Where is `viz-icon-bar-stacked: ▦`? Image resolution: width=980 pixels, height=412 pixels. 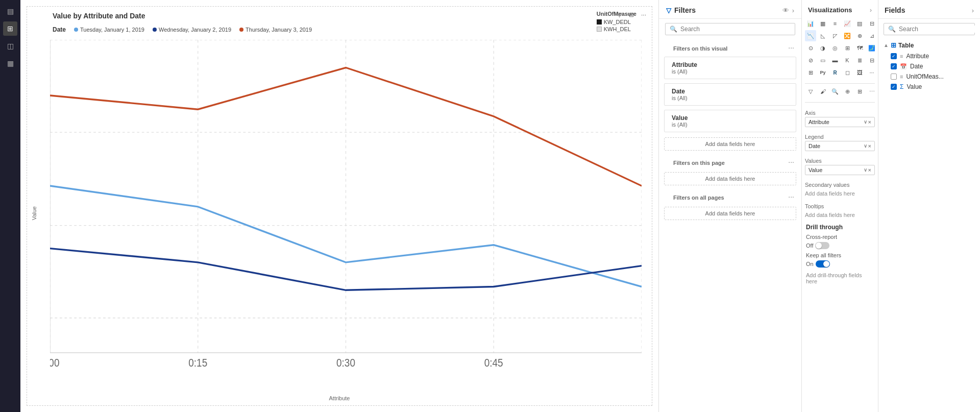 viz-icon-bar-stacked: ▦ is located at coordinates (823, 23).